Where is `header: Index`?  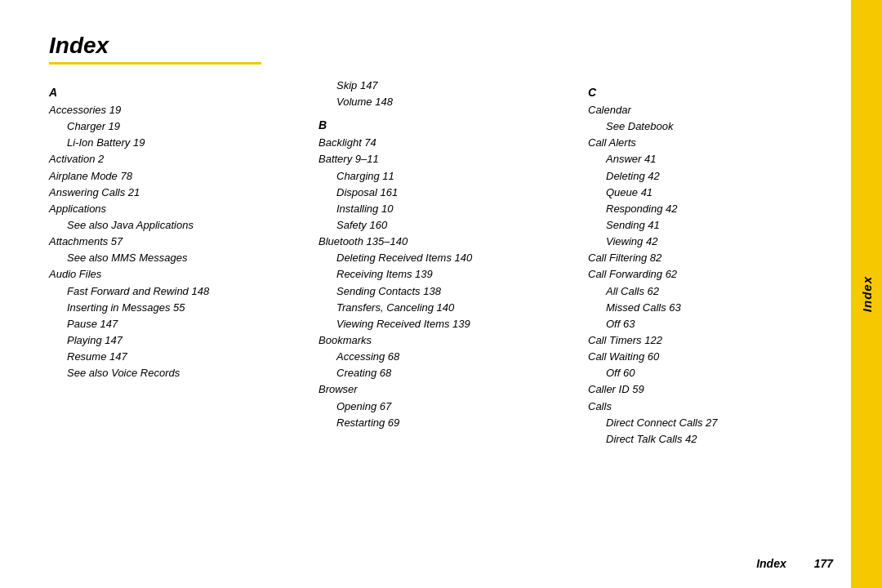 header: Index is located at coordinates (445, 49).